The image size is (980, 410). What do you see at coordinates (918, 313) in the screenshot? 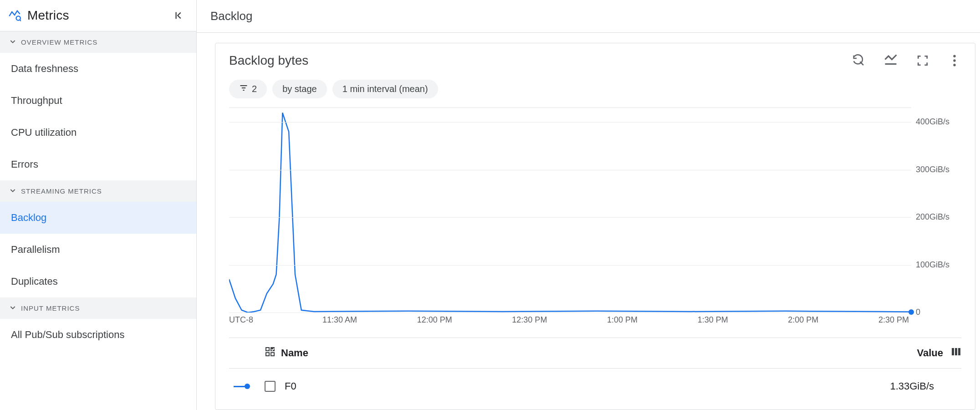
I see `y-tick-label: 0` at bounding box center [918, 313].